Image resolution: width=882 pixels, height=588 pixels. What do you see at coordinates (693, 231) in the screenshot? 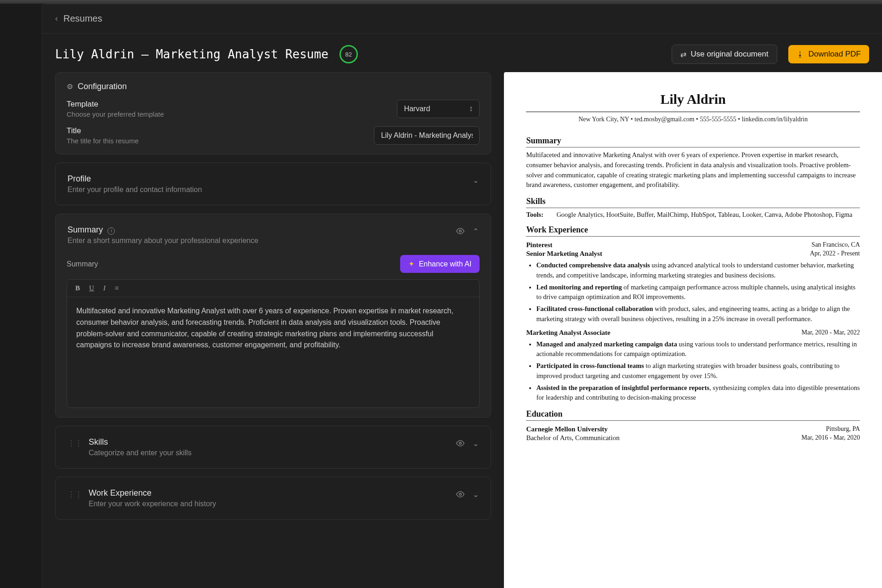
I see `preview-work-heading: Work Experience` at bounding box center [693, 231].